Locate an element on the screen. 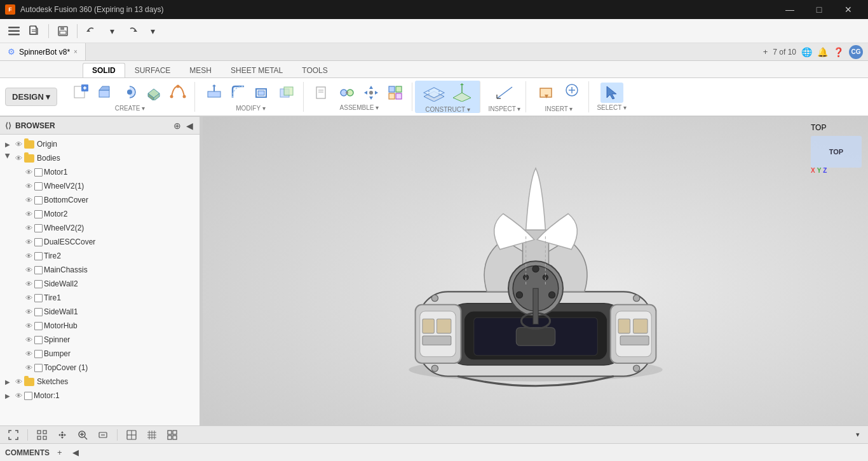  add-tab-button: + is located at coordinates (766, 52).